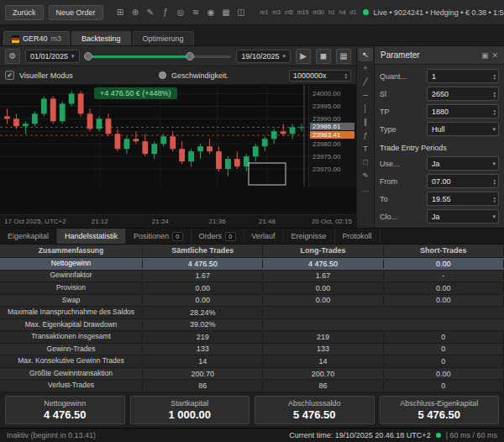 The height and width of the screenshot is (442, 504). I want to click on text-icon: T, so click(365, 149).